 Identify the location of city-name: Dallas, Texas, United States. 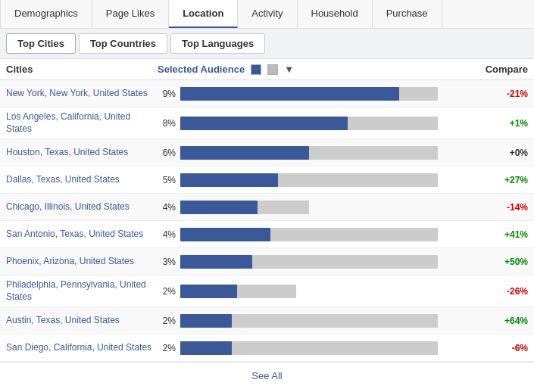
(82, 180).